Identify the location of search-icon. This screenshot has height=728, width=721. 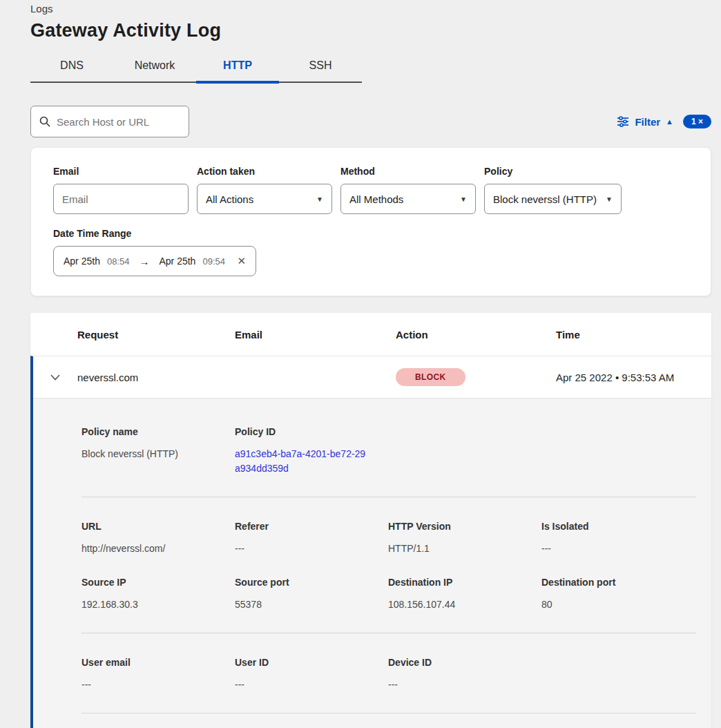
(45, 122).